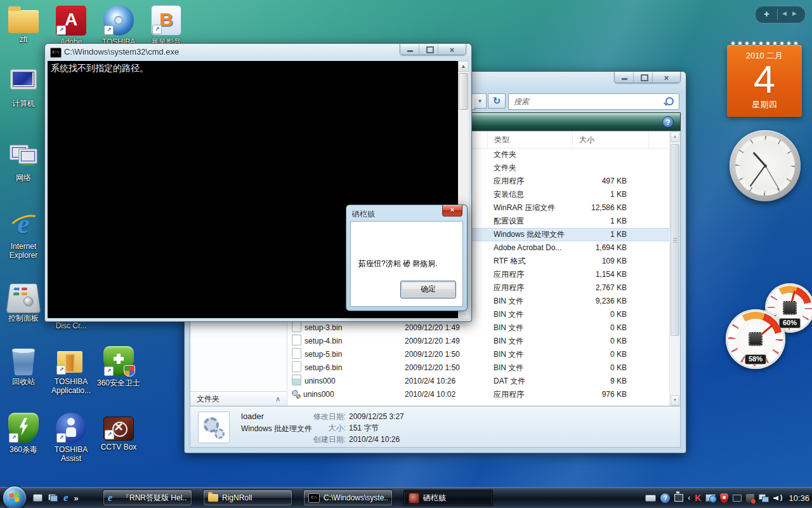 The width and height of the screenshot is (812, 508). What do you see at coordinates (645, 77) in the screenshot?
I see `maximize-icon` at bounding box center [645, 77].